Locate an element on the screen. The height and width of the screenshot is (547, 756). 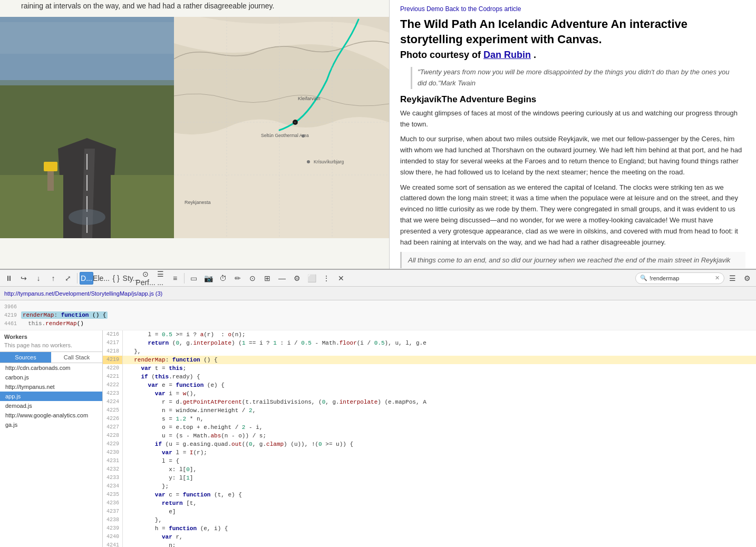
sources-tab-btn: D... is located at coordinates (86, 278).